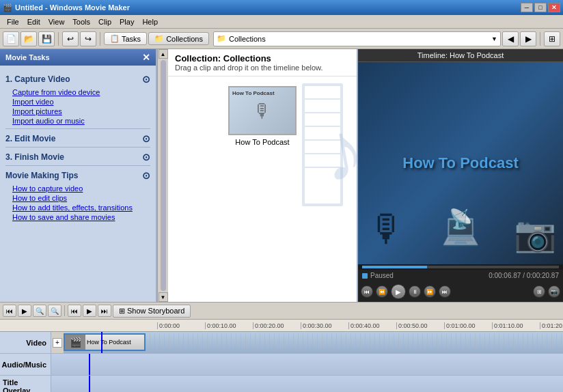 The width and height of the screenshot is (563, 392). What do you see at coordinates (55, 311) in the screenshot?
I see `zoom-out-button: 🔍` at bounding box center [55, 311].